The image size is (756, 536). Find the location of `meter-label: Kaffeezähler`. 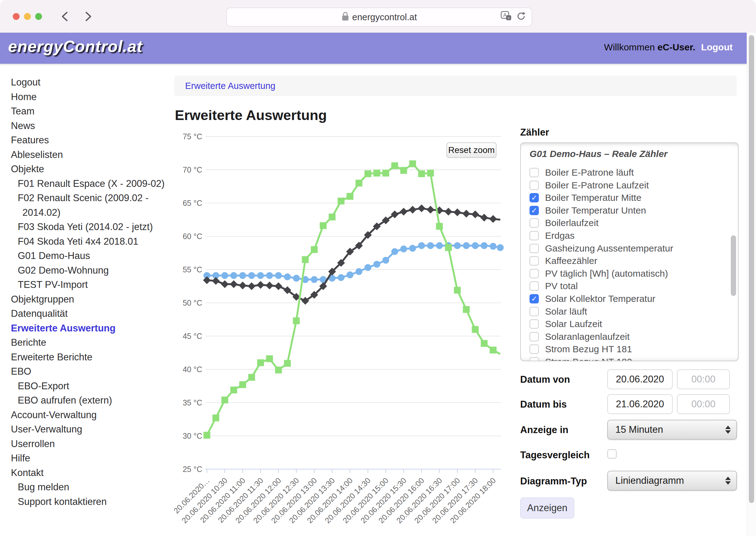

meter-label: Kaffeezähler is located at coordinates (571, 261).